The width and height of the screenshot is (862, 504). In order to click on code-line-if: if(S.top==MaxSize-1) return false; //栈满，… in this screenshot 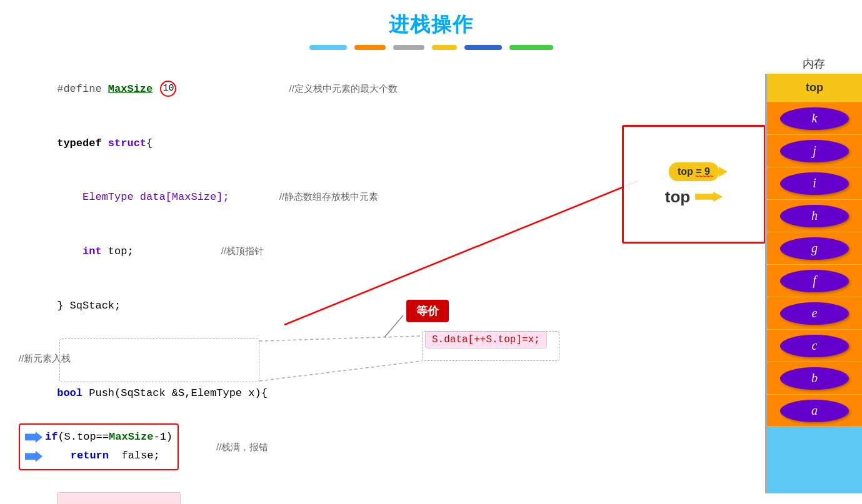, I will do `click(431, 447)`.